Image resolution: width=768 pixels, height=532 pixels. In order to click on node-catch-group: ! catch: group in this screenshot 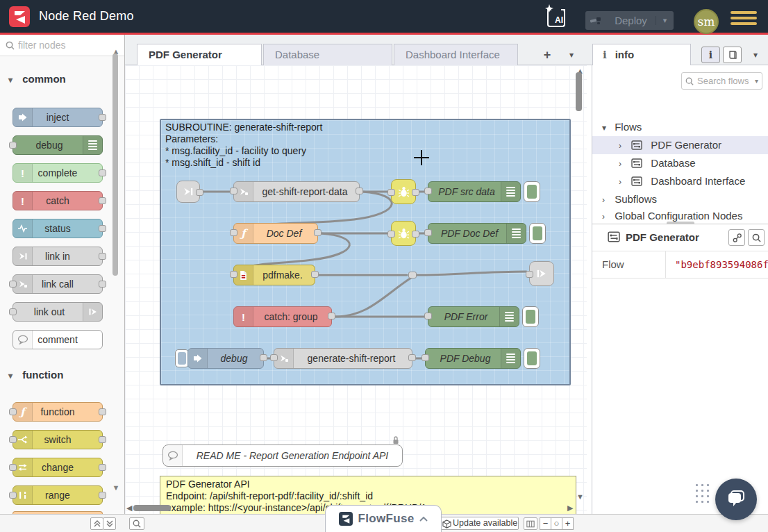, I will do `click(283, 317)`.